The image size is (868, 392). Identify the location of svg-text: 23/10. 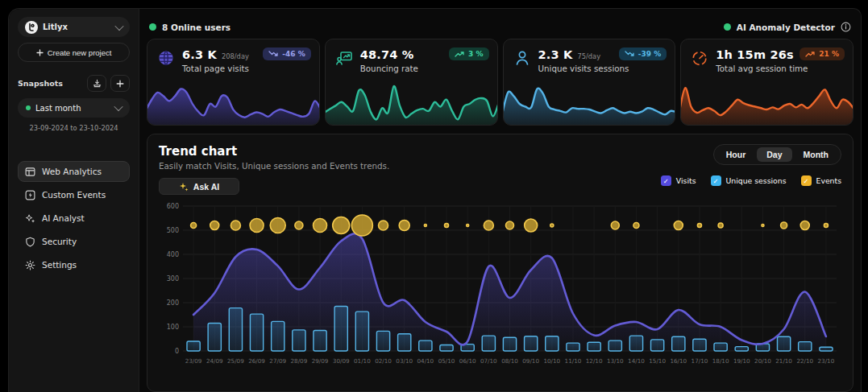
(827, 361).